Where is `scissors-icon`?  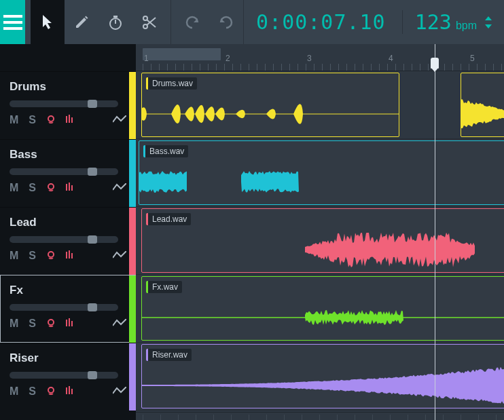
scissors-icon is located at coordinates (149, 22).